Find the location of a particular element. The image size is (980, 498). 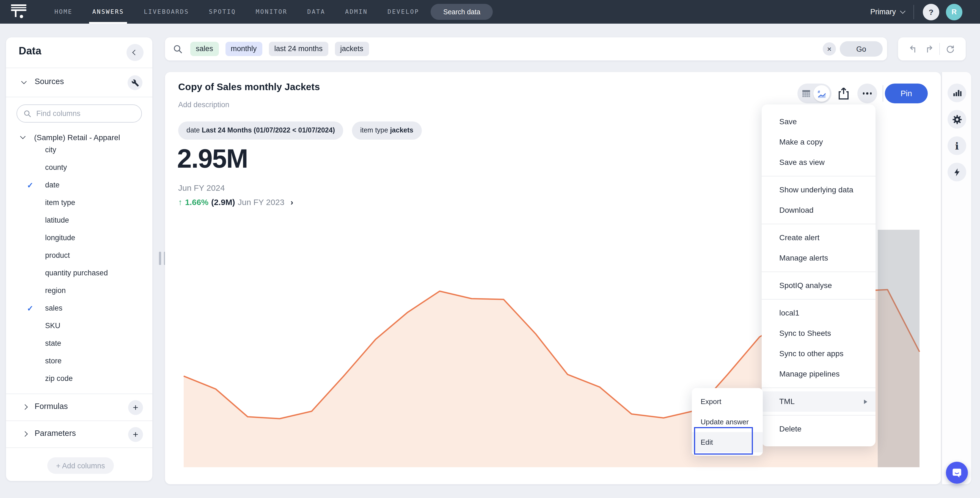

submenu-item-edit: Edit is located at coordinates (727, 442).